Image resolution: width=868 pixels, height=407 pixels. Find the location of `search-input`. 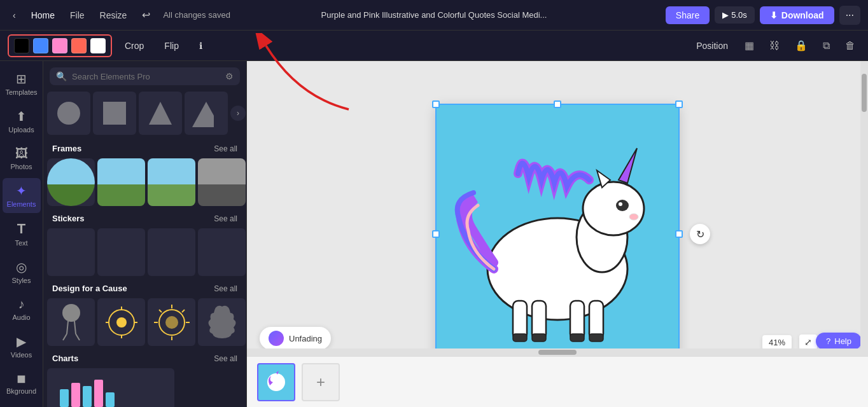

search-input is located at coordinates (146, 76).